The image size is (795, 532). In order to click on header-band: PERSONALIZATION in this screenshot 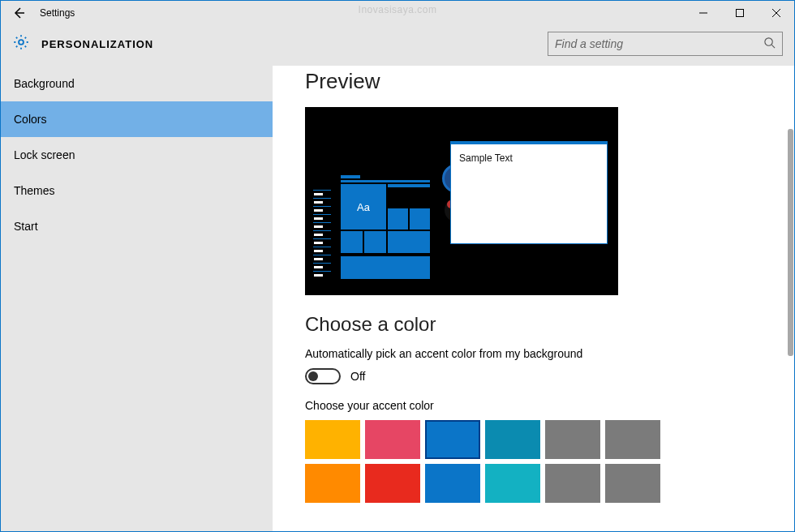, I will do `click(398, 45)`.